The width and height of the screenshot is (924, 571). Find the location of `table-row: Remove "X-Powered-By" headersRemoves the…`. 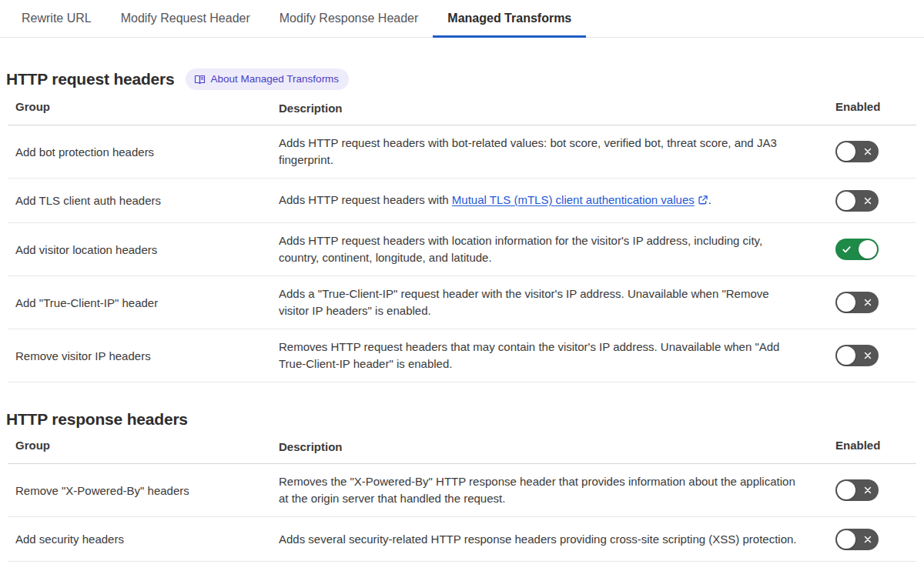

table-row: Remove "X-Powered-By" headersRemoves the… is located at coordinates (462, 491).